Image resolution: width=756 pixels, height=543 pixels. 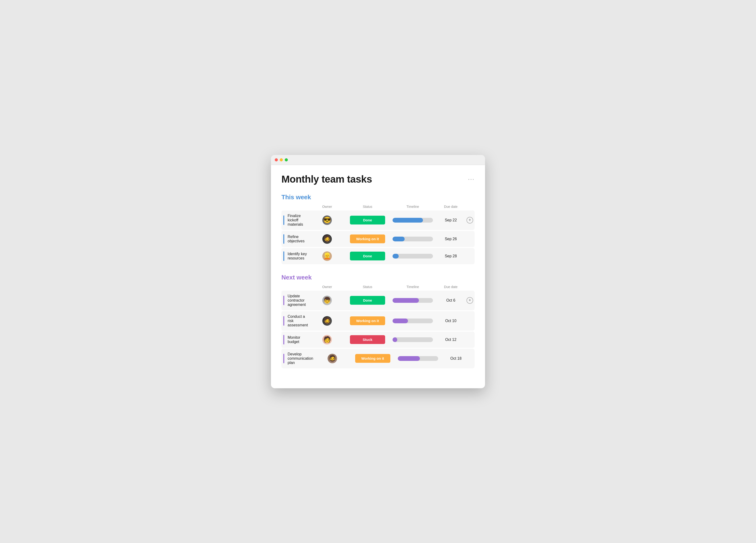 What do you see at coordinates (378, 207) in the screenshot?
I see `table-headers-this-week: Owner Status Timeline Due date` at bounding box center [378, 207].